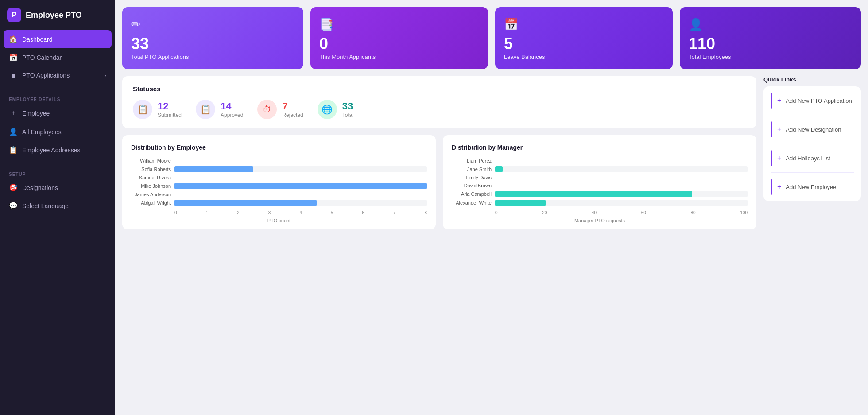 The height and width of the screenshot is (415, 868). What do you see at coordinates (207, 213) in the screenshot?
I see `axis-label: 1` at bounding box center [207, 213].